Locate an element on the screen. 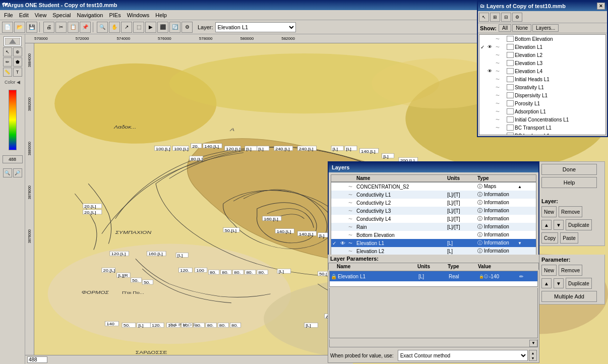  wave-icon: 〜 is located at coordinates (501, 80).